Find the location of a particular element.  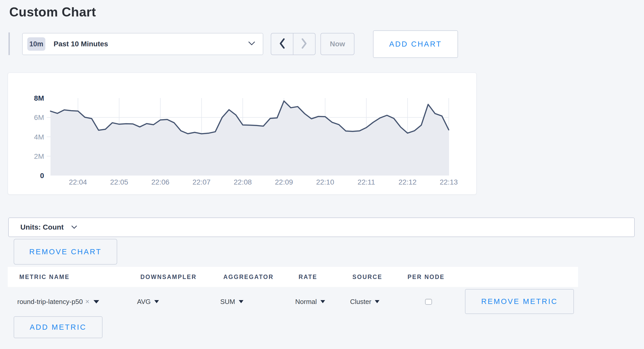

svg-text: 22:11 is located at coordinates (366, 182).